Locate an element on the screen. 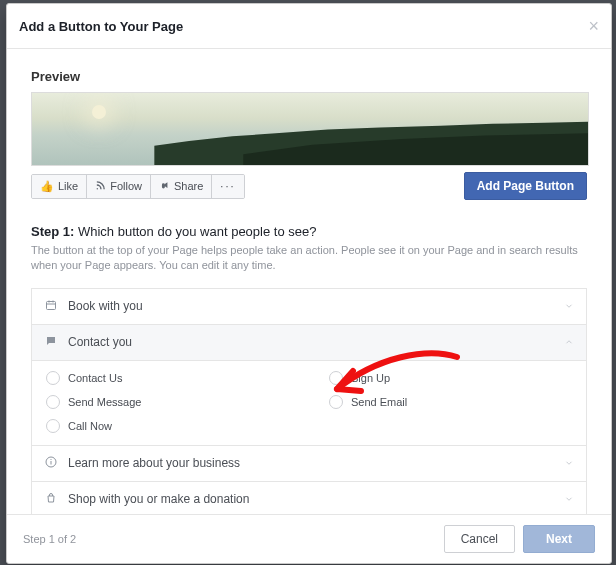  chat-icon is located at coordinates (51, 342).